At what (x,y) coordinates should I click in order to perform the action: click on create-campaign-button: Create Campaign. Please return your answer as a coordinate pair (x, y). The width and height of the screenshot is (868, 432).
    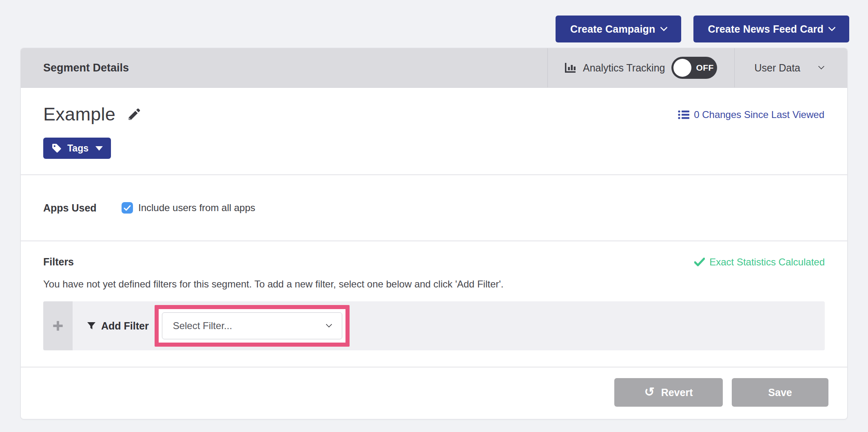
    Looking at the image, I should click on (618, 29).